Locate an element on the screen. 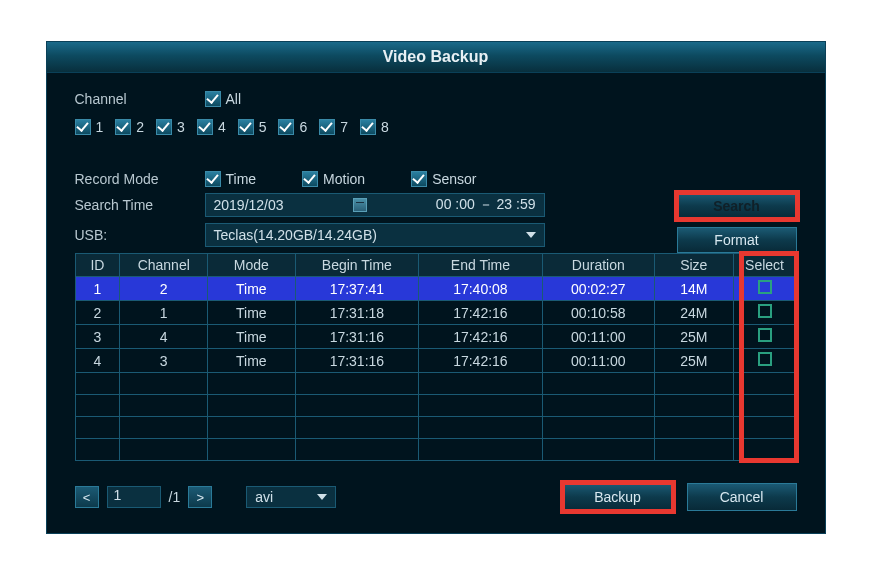 The image size is (871, 575). cell-duration: 00:11:00 is located at coordinates (598, 361).